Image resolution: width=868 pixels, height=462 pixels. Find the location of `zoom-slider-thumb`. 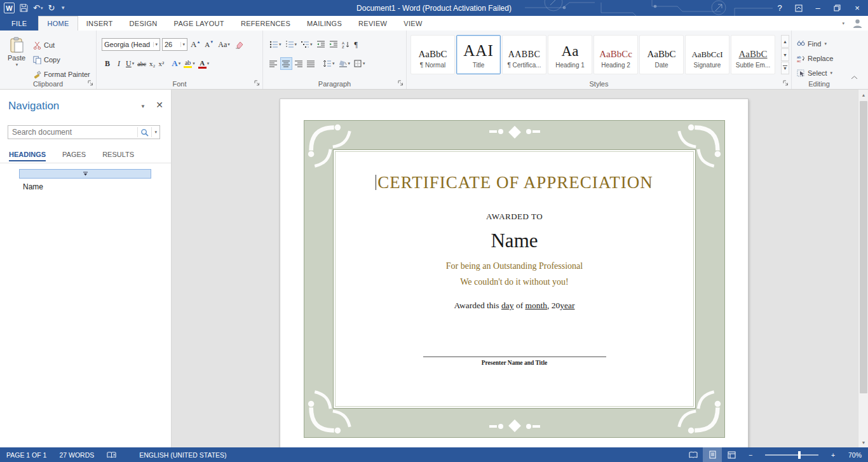

zoom-slider-thumb is located at coordinates (799, 455).